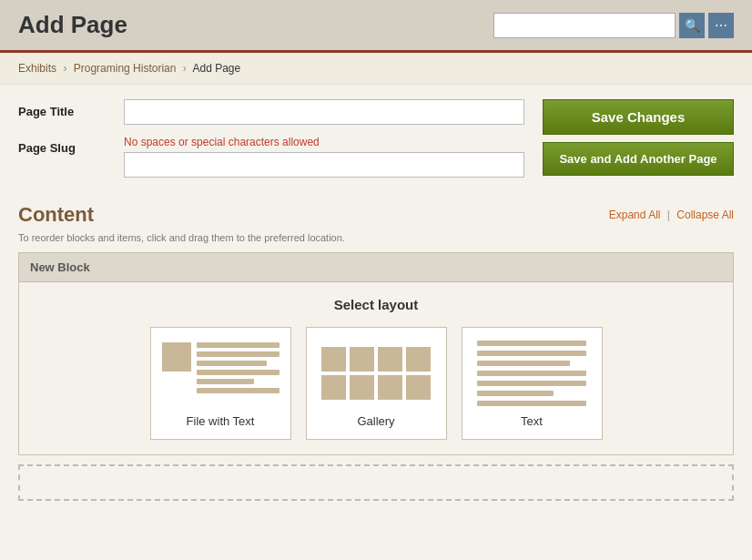 The width and height of the screenshot is (752, 560). What do you see at coordinates (705, 215) in the screenshot?
I see `collapse-all-link: Collapse All` at bounding box center [705, 215].